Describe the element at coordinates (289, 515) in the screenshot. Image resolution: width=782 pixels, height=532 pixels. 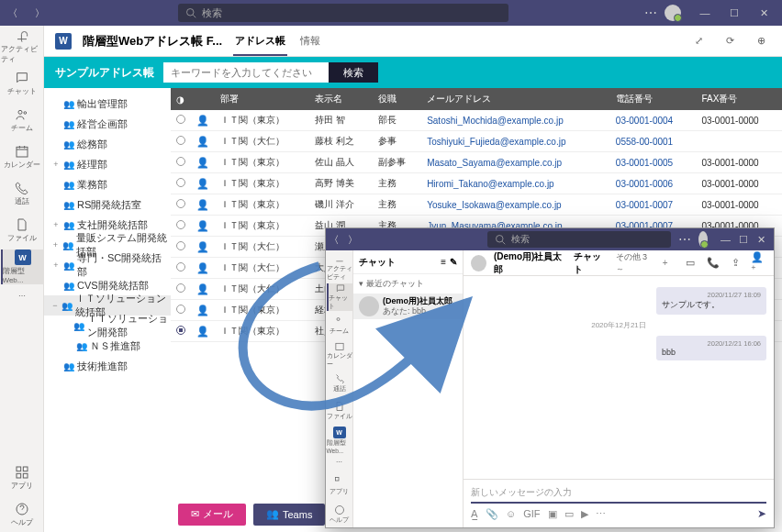
I see `teams-button: 👥 Teams` at that location.